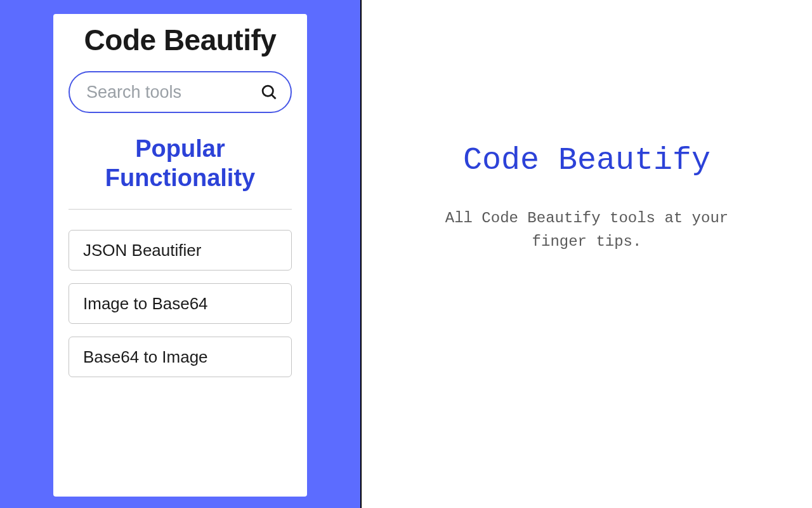 This screenshot has height=508, width=812. Describe the element at coordinates (587, 230) in the screenshot. I see `hero-subtitle: All Code Beautify tools at your finger t…` at that location.